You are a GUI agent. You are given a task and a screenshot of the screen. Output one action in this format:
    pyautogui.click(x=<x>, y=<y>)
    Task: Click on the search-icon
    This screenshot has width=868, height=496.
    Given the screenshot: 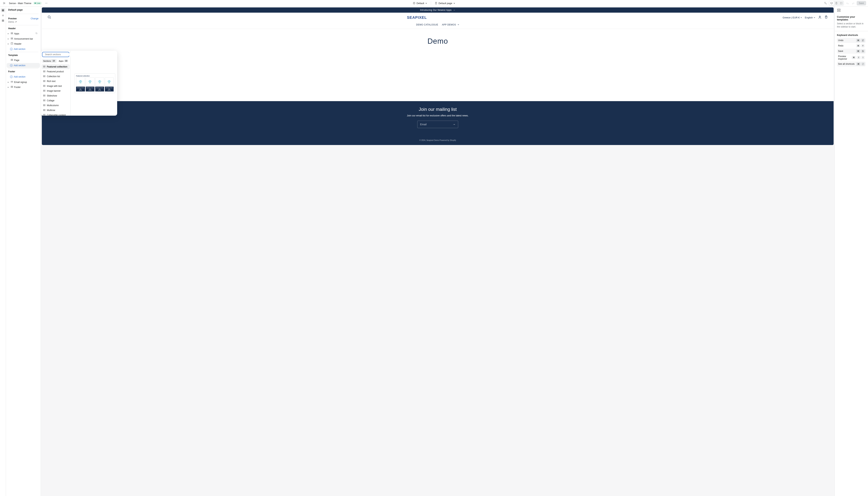 What is the action you would take?
    pyautogui.click(x=49, y=18)
    